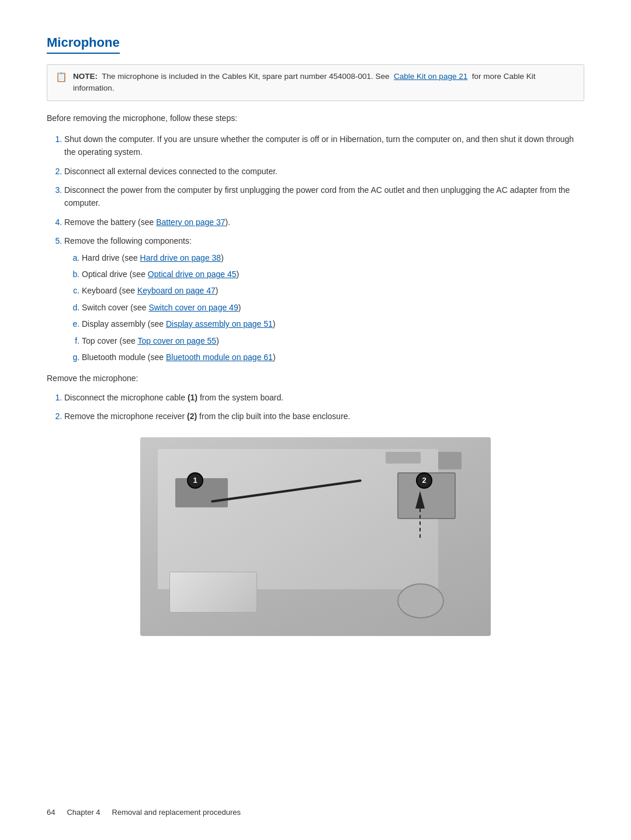 The height and width of the screenshot is (840, 631). Describe the element at coordinates (174, 397) in the screenshot. I see `remove-step-1-text: Disconnect the microphone cable (1) from…` at that location.